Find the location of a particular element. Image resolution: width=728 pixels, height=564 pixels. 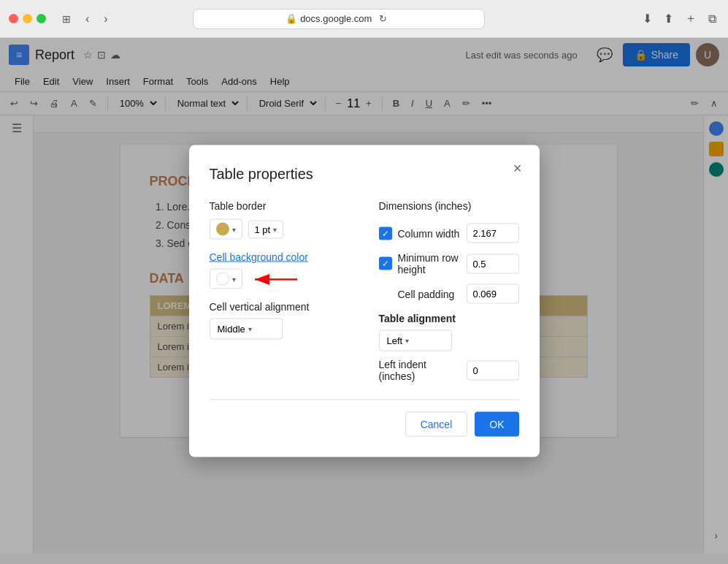

min-row-height-input is located at coordinates (493, 263).